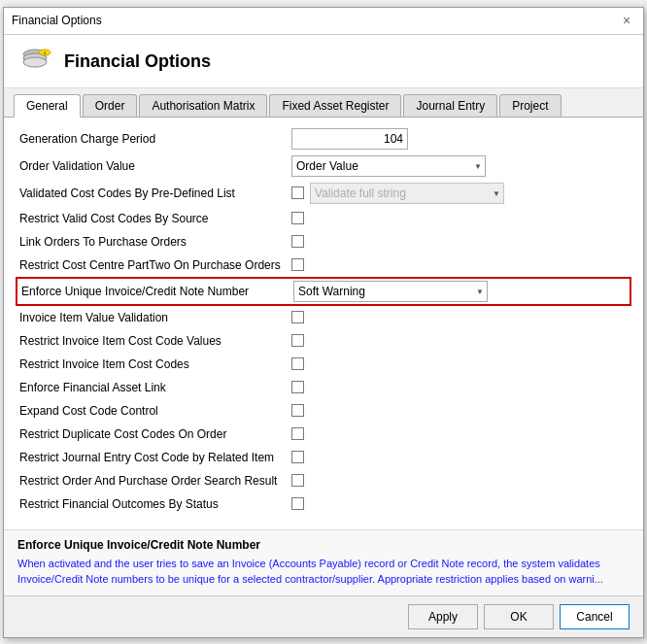 The image size is (647, 644). What do you see at coordinates (297, 410) in the screenshot?
I see `checkbox-expand-cost-code` at bounding box center [297, 410].